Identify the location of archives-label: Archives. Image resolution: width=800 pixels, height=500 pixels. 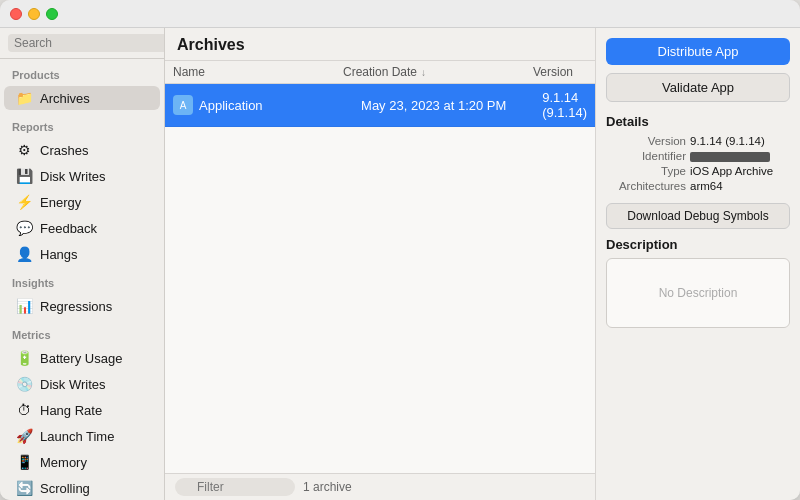
(65, 98).